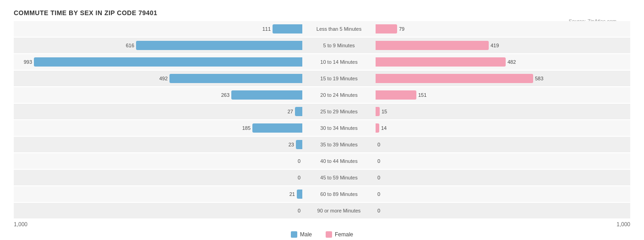  I want to click on row-label: 40 to 44 Minutes, so click(339, 161).